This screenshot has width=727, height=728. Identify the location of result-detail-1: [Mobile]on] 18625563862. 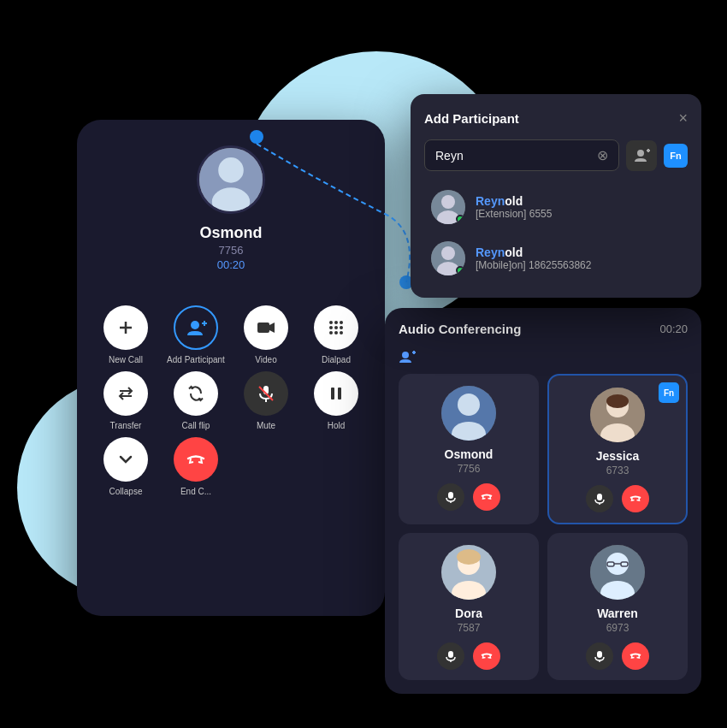
(578, 265).